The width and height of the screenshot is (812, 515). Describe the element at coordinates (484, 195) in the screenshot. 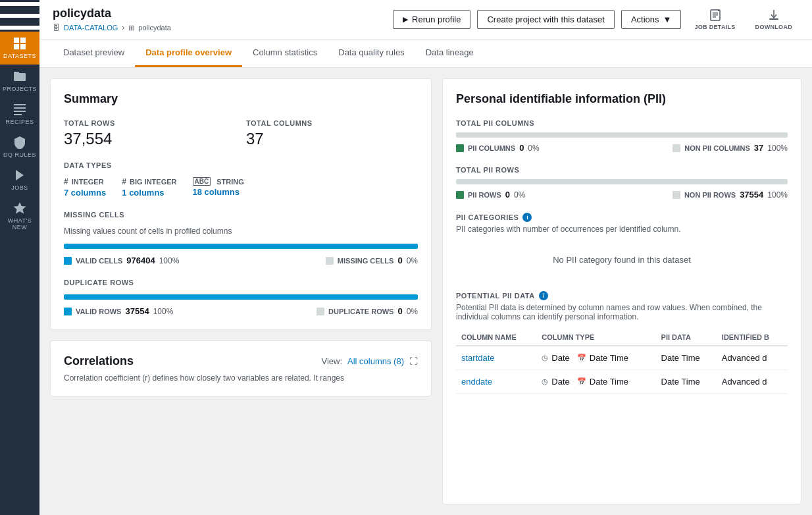

I see `pii-rows-label: PII ROWS` at that location.